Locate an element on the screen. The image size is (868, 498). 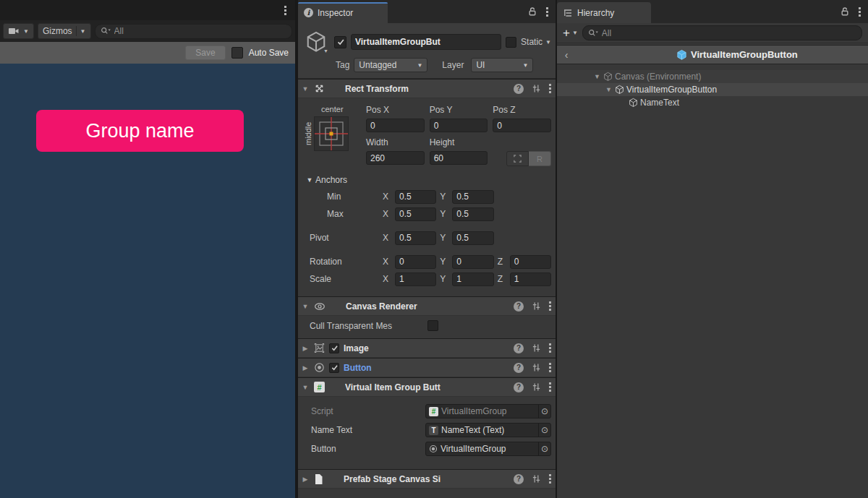
anchors-min-y-input is located at coordinates (473, 197).